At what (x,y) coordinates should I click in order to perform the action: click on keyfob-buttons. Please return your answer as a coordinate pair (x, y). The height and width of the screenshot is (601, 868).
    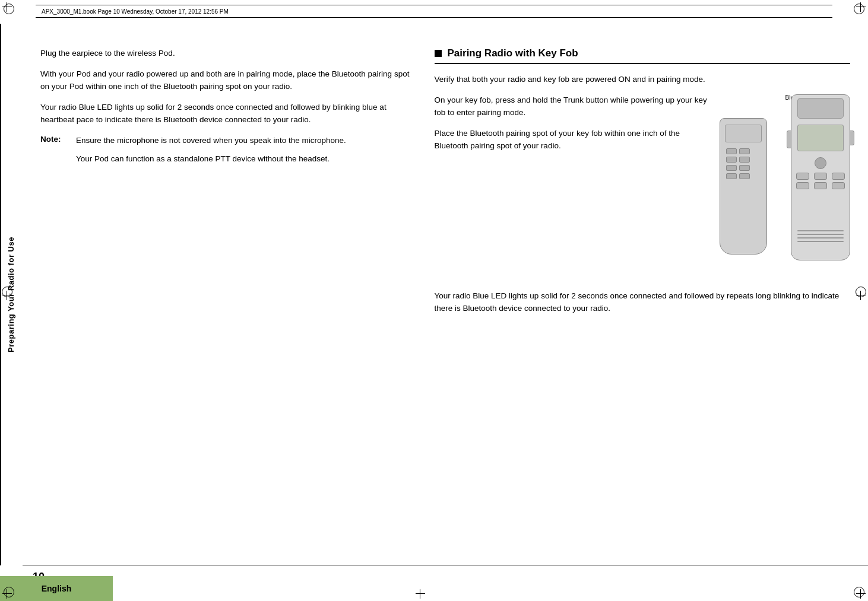
    Looking at the image, I should click on (743, 164).